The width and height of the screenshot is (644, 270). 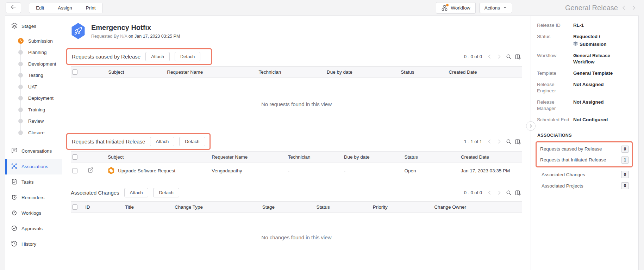 What do you see at coordinates (585, 88) in the screenshot?
I see `field-release-engineer: Release Engineer Not Assigned` at bounding box center [585, 88].